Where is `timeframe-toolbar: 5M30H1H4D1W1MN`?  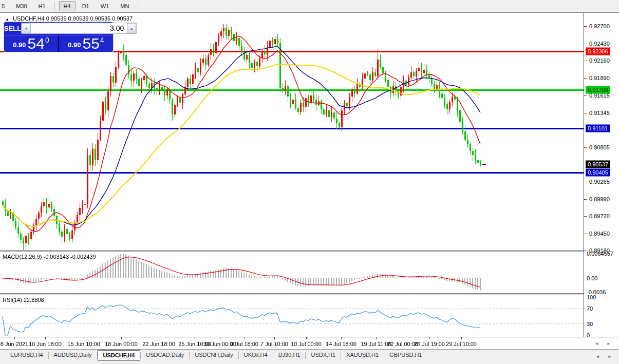 timeframe-toolbar: 5M30H1H4D1W1MN is located at coordinates (309, 6).